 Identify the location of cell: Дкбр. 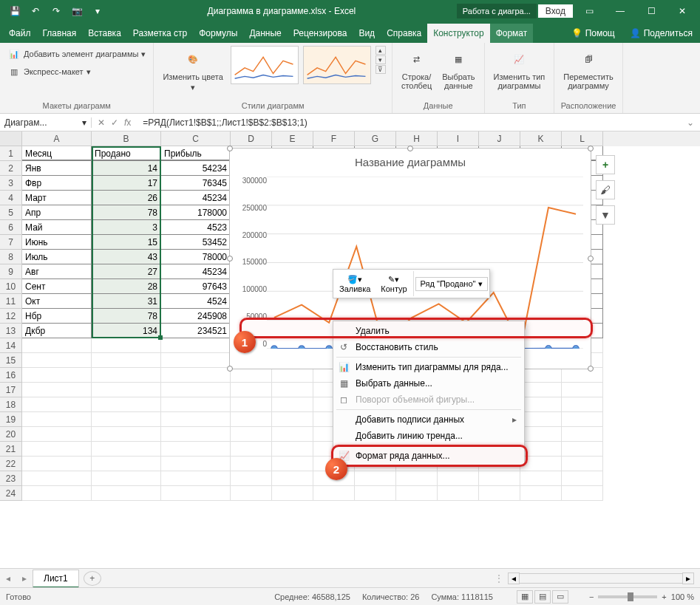
(57, 331).